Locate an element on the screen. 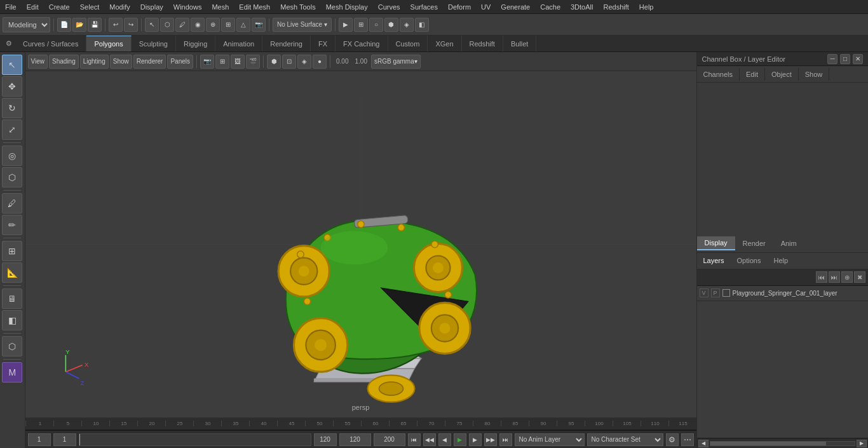 This screenshot has height=448, width=868. panels-menu-btn: Panels is located at coordinates (180, 62).